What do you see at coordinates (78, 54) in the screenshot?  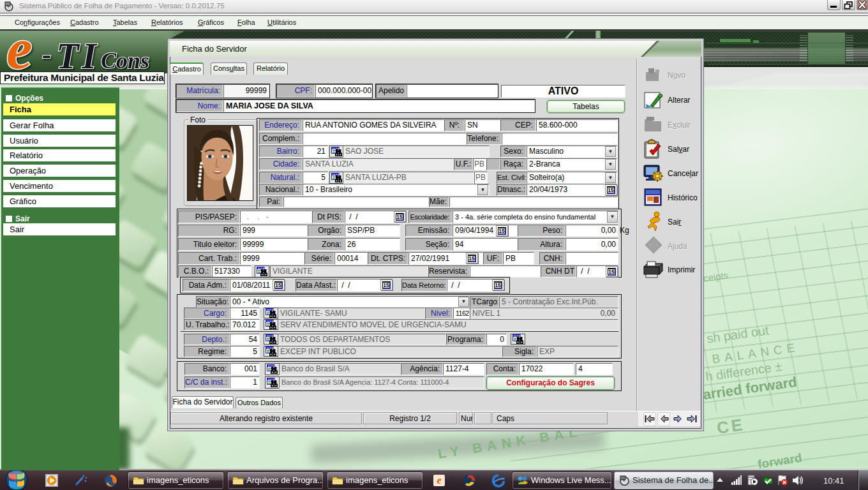 I see `svg-text: TI` at bounding box center [78, 54].